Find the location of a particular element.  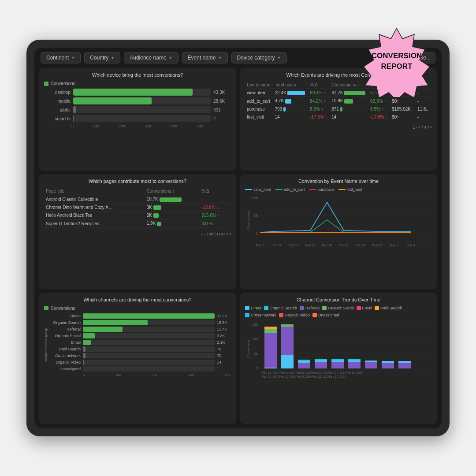

svg-text: Mar 1 is located at coordinates (394, 245).